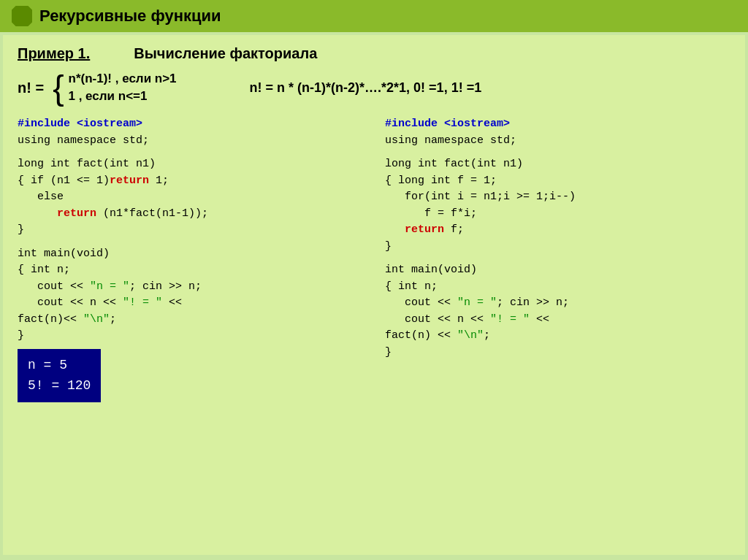 The height and width of the screenshot is (560, 748). What do you see at coordinates (558, 304) in the screenshot?
I see `code-line-cout1-right: cout << "n = "; cin >> n;` at bounding box center [558, 304].